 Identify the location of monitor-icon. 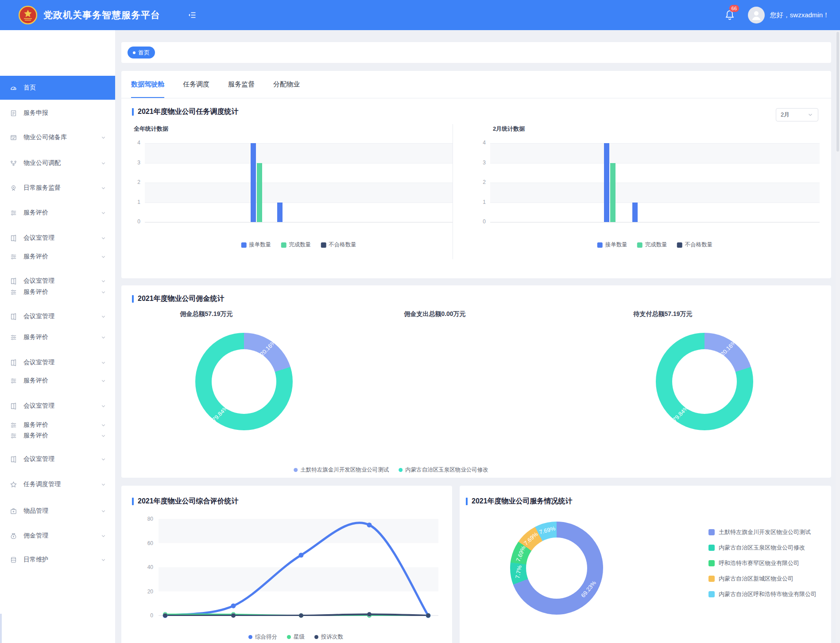
(13, 188).